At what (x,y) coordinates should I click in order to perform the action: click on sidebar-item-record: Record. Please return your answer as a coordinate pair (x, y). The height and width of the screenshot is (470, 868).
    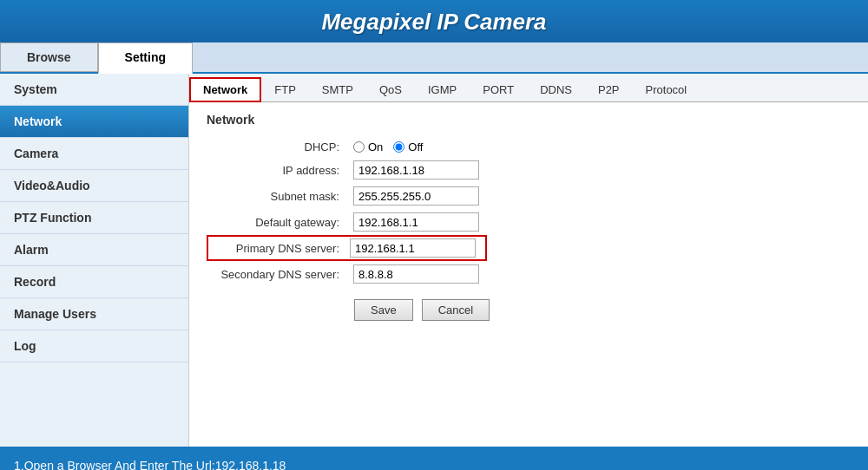
    Looking at the image, I should click on (94, 283).